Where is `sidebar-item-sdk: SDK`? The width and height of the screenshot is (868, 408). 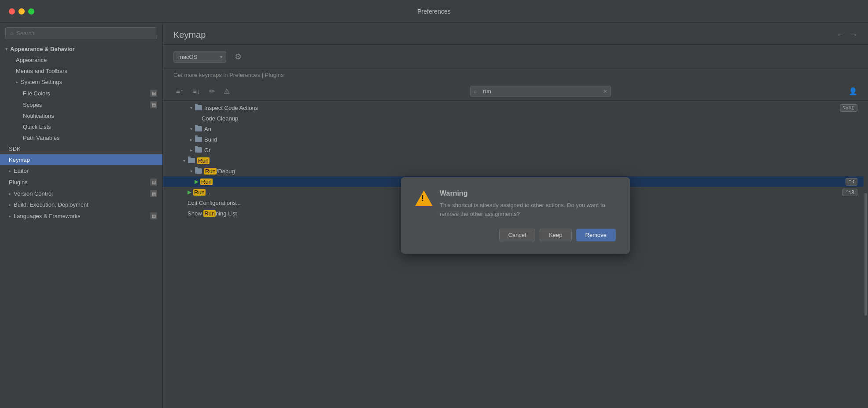
sidebar-item-sdk: SDK is located at coordinates (81, 149).